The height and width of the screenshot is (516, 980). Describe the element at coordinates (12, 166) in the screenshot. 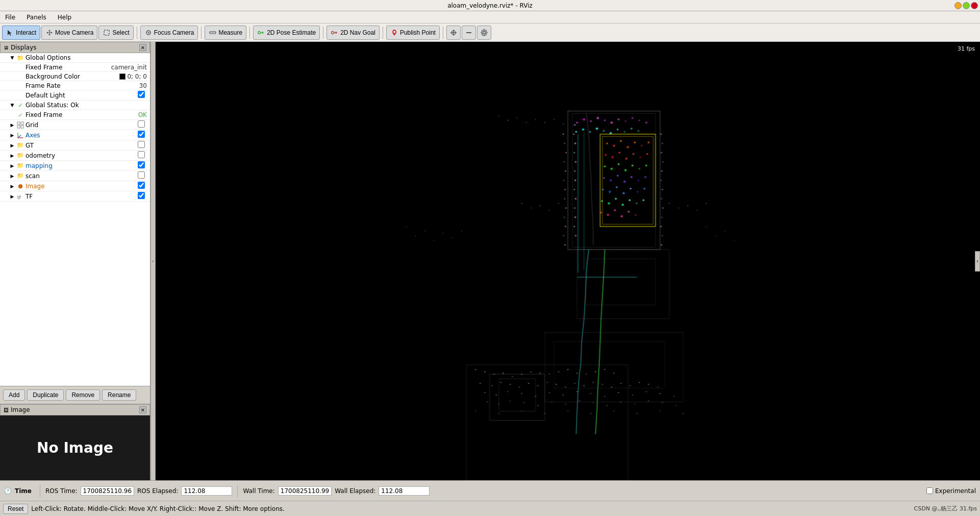

I see `mapping-expander: ▶` at that location.